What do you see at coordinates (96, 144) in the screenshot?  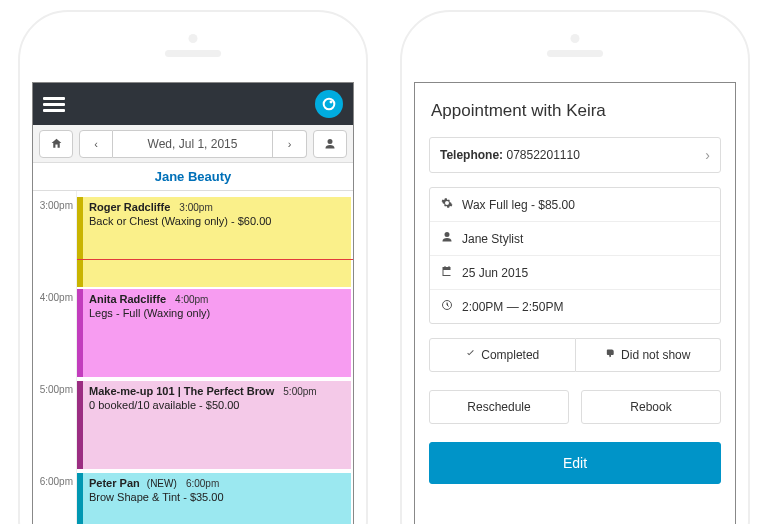 I see `prev-day-button: ‹` at bounding box center [96, 144].